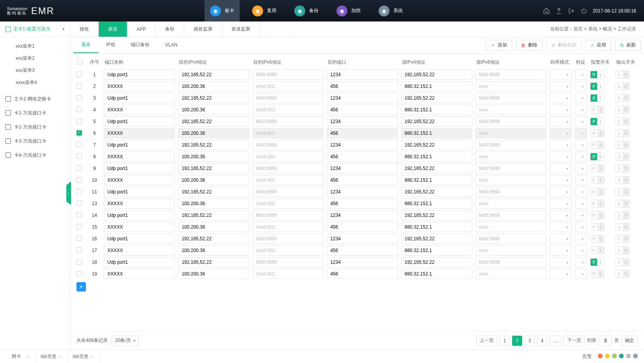 Image resolution: width=644 pixels, height=363 pixels. Describe the element at coordinates (571, 11) in the screenshot. I see `exit-icon` at that location.